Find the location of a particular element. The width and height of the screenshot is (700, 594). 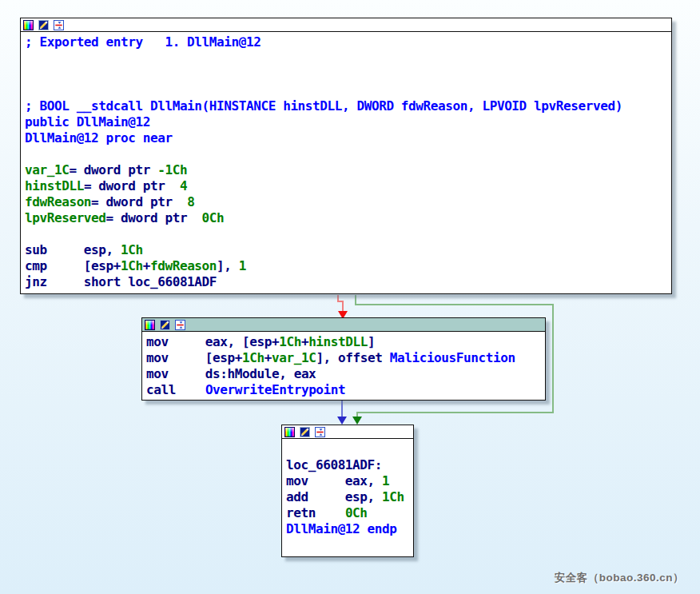

edge-jnz-not-taken is located at coordinates (343, 307).